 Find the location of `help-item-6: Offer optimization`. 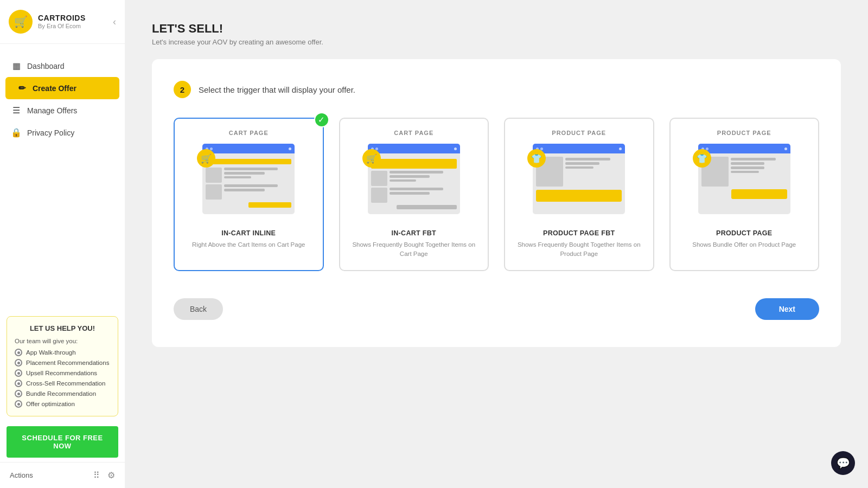

help-item-6: Offer optimization is located at coordinates (62, 404).